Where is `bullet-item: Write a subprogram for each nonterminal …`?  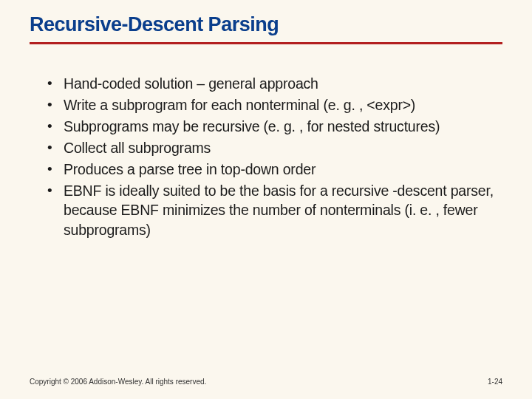 bullet-item: Write a subprogram for each nonterminal … is located at coordinates (272, 105).